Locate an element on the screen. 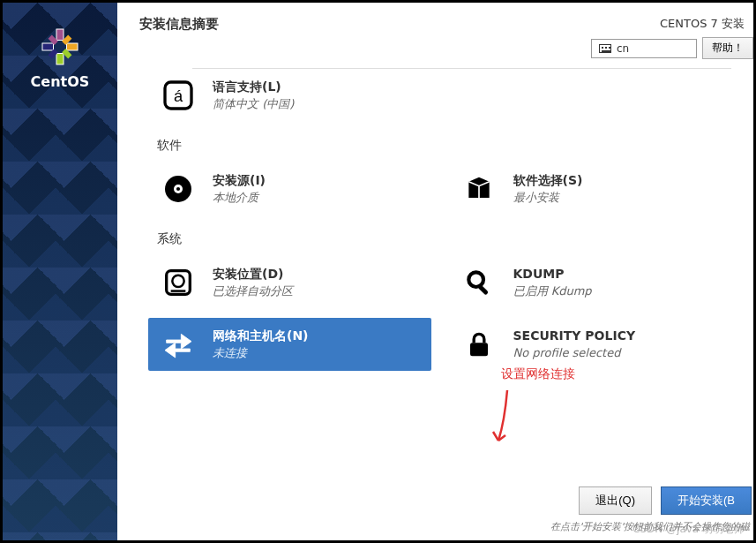 This screenshot has height=543, width=756. package-icon is located at coordinates (479, 189).